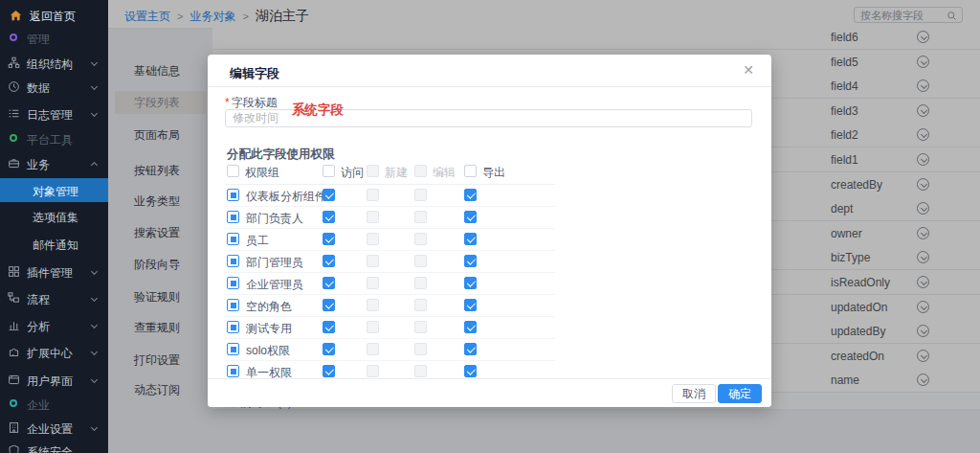 The image size is (980, 453). Describe the element at coordinates (54, 404) in the screenshot. I see `sidebar-item-qiye: 企业` at that location.